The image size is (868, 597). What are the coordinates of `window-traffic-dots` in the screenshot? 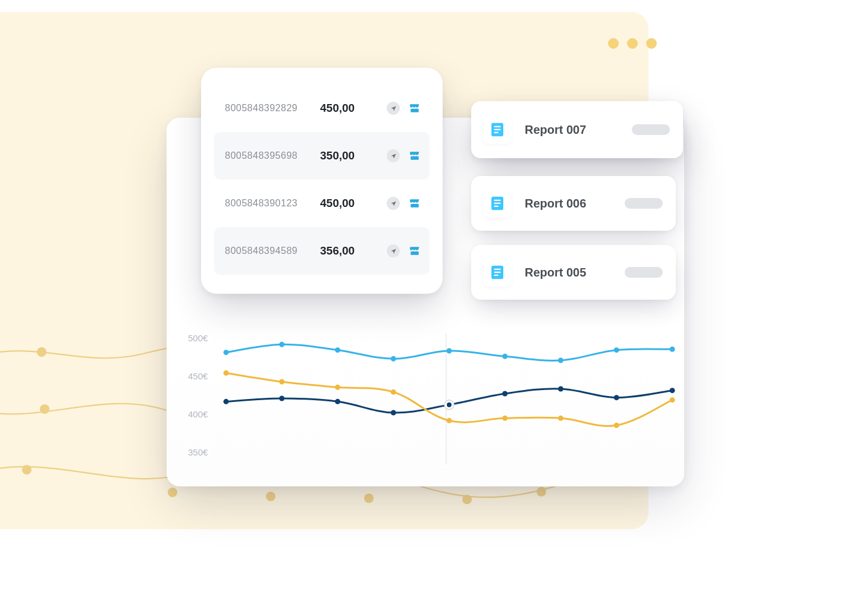 It's located at (632, 43).